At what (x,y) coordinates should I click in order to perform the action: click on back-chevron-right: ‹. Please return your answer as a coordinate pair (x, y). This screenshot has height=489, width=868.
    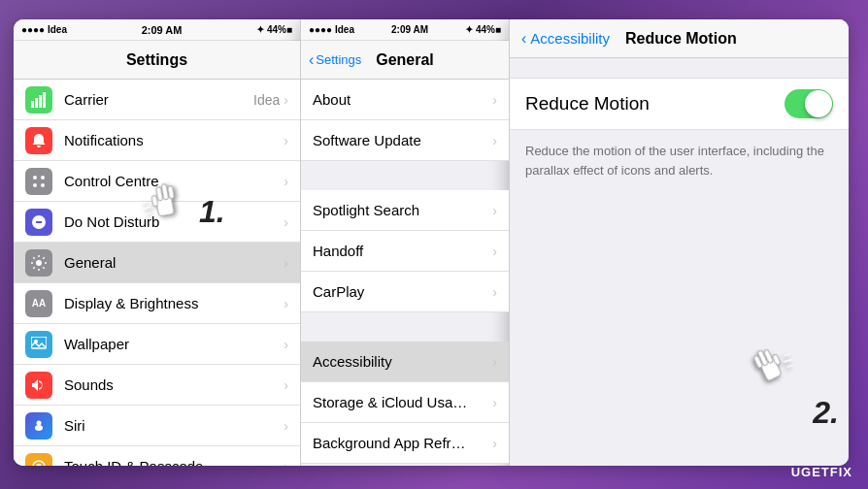
    Looking at the image, I should click on (524, 39).